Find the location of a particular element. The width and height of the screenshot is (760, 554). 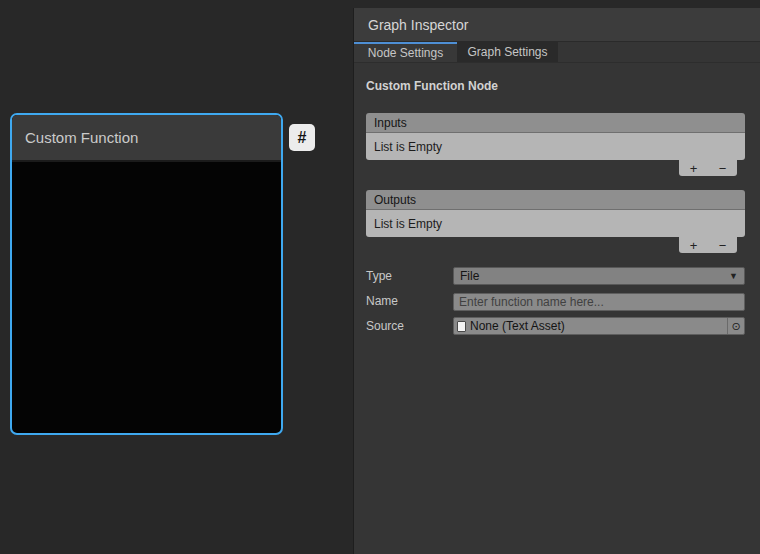

inputs-remove-button: − is located at coordinates (722, 168).